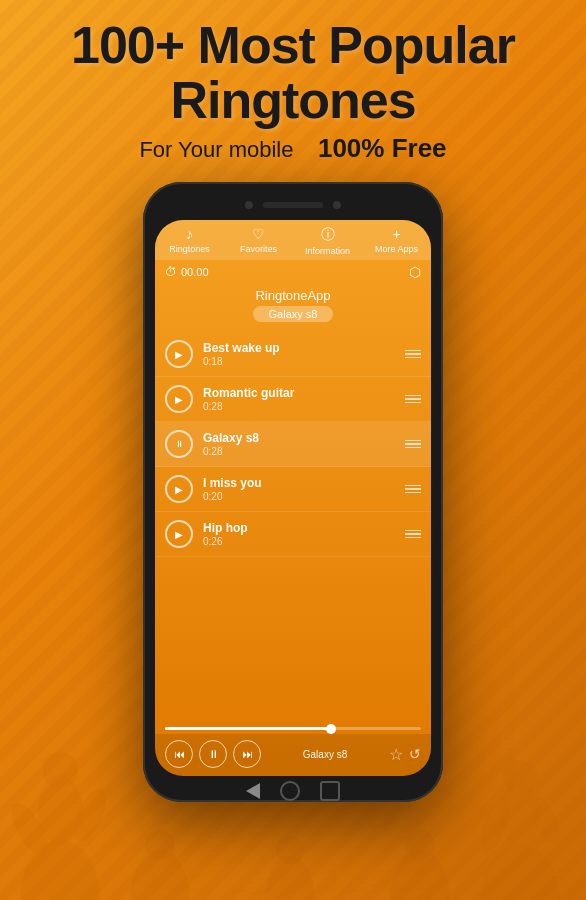  What do you see at coordinates (304, 444) in the screenshot?
I see `song-info-3: Galaxy s8 0:28` at bounding box center [304, 444].